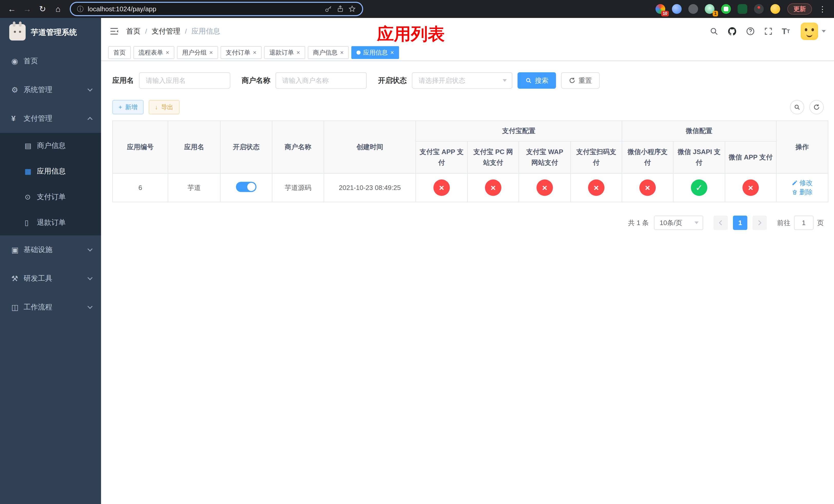  I want to click on infrastructure-icon, so click(18, 250).